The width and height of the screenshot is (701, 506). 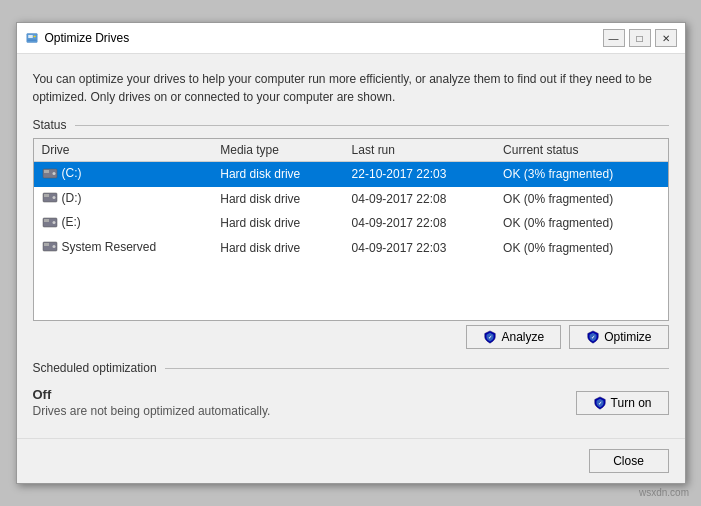 What do you see at coordinates (95, 368) in the screenshot?
I see `scheduled-label: Scheduled optimization` at bounding box center [95, 368].